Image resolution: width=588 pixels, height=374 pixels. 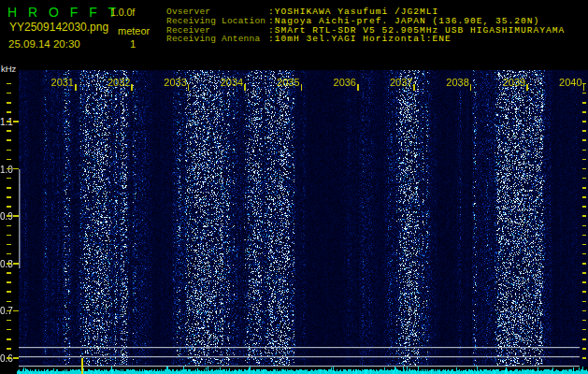 What do you see at coordinates (64, 12) in the screenshot?
I see `app-title: H R O F F T` at bounding box center [64, 12].